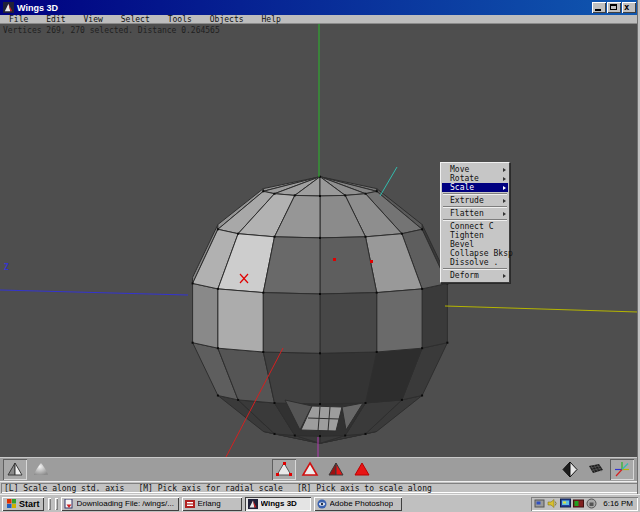  What do you see at coordinates (94, 20) in the screenshot?
I see `menu-view: View` at bounding box center [94, 20].